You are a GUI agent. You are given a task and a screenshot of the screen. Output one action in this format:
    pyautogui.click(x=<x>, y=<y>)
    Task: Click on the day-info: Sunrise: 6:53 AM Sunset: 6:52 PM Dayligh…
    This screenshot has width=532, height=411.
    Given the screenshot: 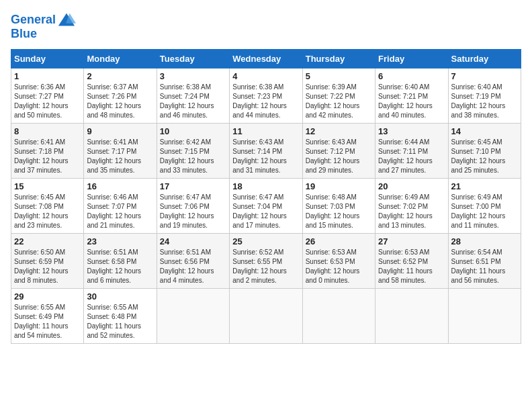 What is the action you would take?
    pyautogui.click(x=411, y=267)
    